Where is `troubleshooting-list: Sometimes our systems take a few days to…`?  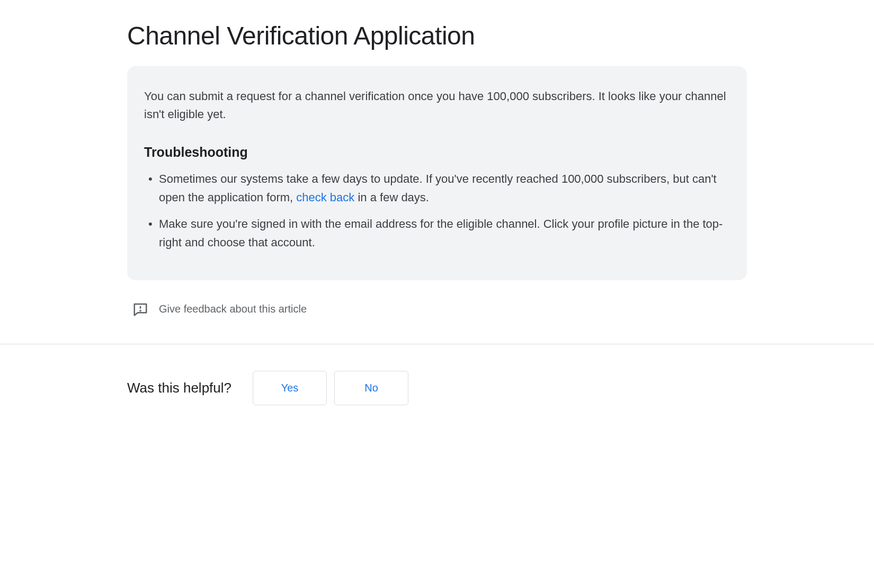
troubleshooting-list: Sometimes our systems take a few days to… is located at coordinates (437, 211).